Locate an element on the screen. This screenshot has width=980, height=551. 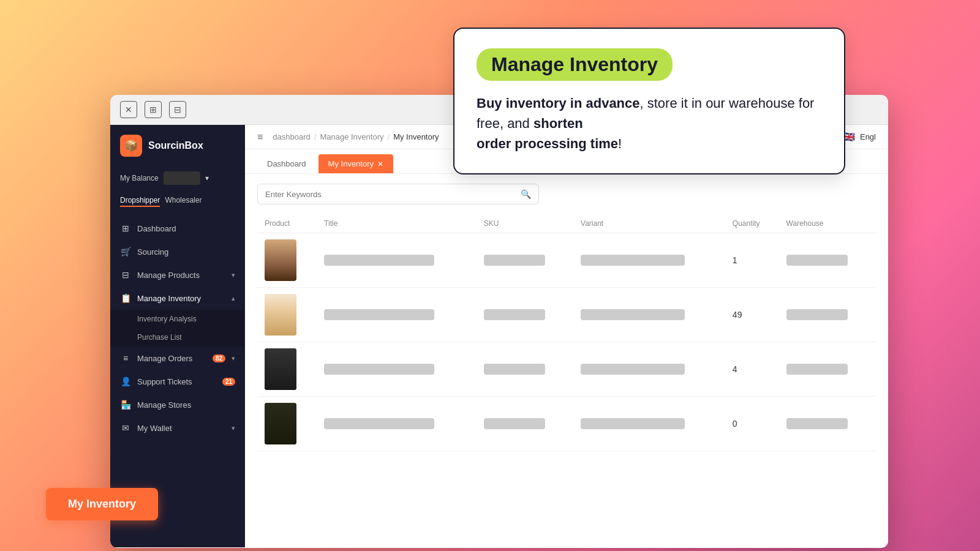
quantity-1: 1 is located at coordinates (735, 260).